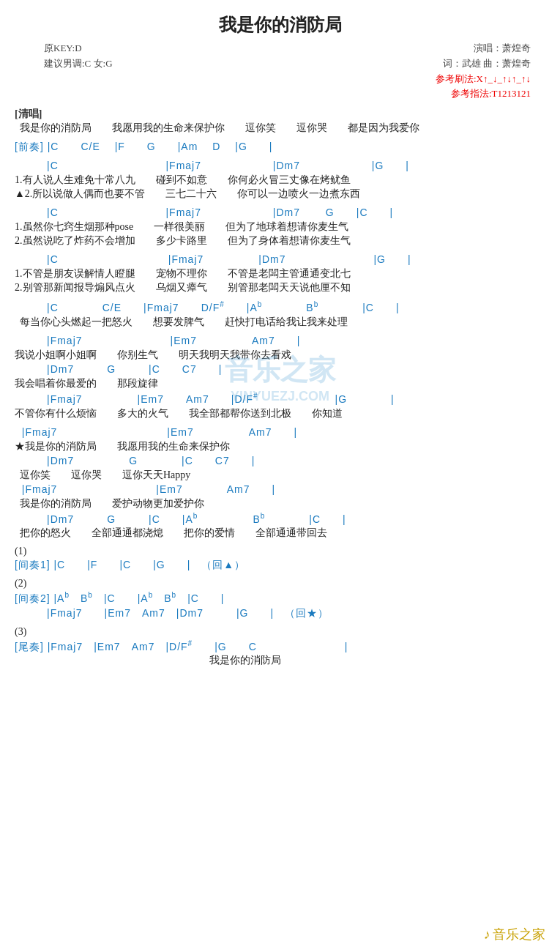 This screenshot has width=560, height=952. What do you see at coordinates (483, 94) in the screenshot?
I see `fingering-pattern: 参考指法:T1213121` at bounding box center [483, 94].